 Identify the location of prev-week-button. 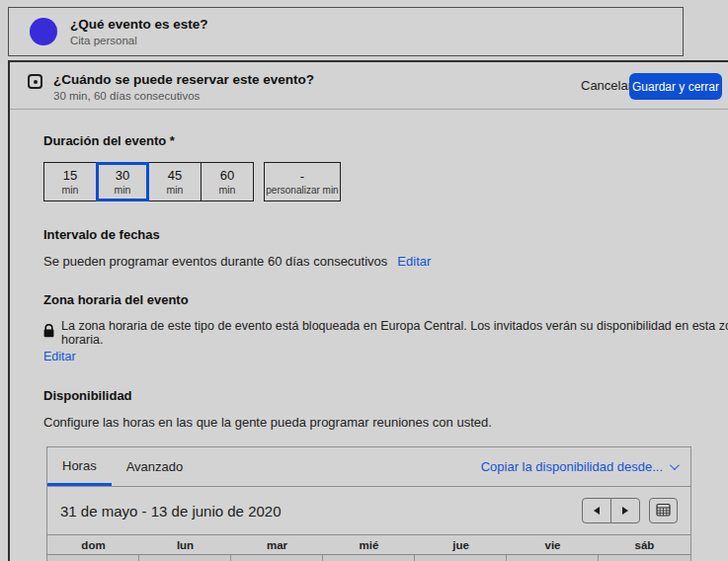
(597, 511).